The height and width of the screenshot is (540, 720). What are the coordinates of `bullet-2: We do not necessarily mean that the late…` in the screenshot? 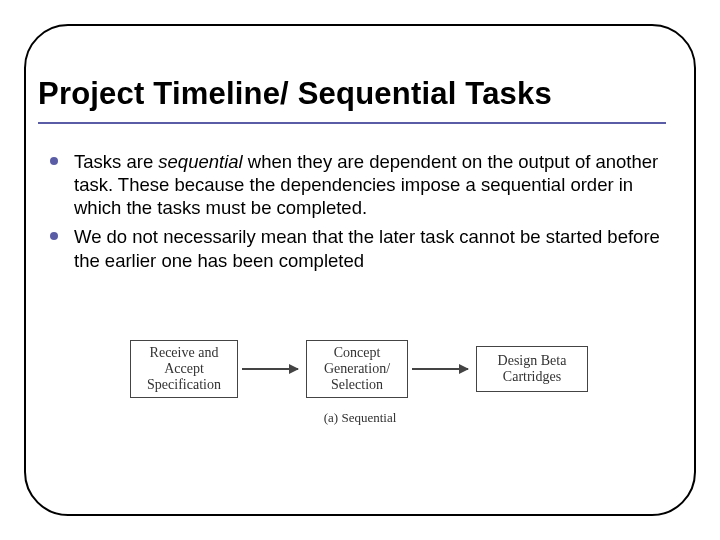 It's located at (356, 248).